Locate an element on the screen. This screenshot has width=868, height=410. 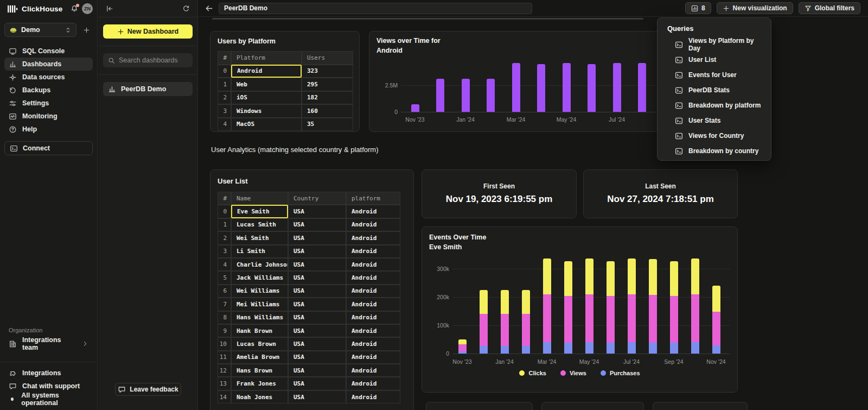
table-cell: 35 is located at coordinates (328, 125).